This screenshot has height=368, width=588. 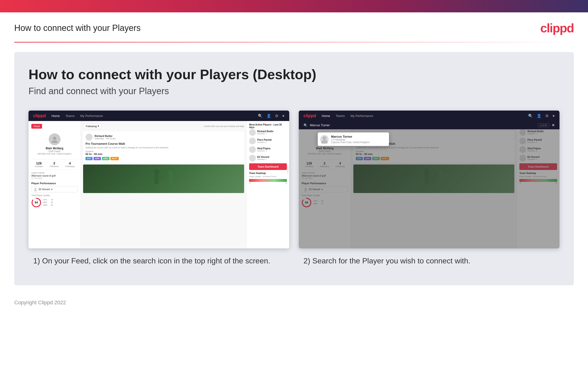 What do you see at coordinates (268, 177) in the screenshot?
I see `heatmap-sub-1: Player Quality · 20 Round Trend` at bounding box center [268, 177].